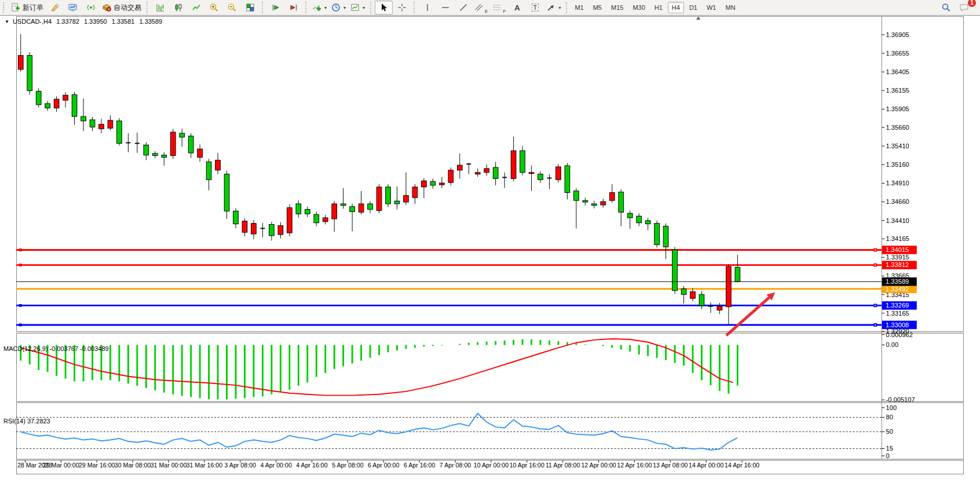 The height and width of the screenshot is (490, 980). Describe the element at coordinates (196, 8) in the screenshot. I see `line-chart-icon` at that location.